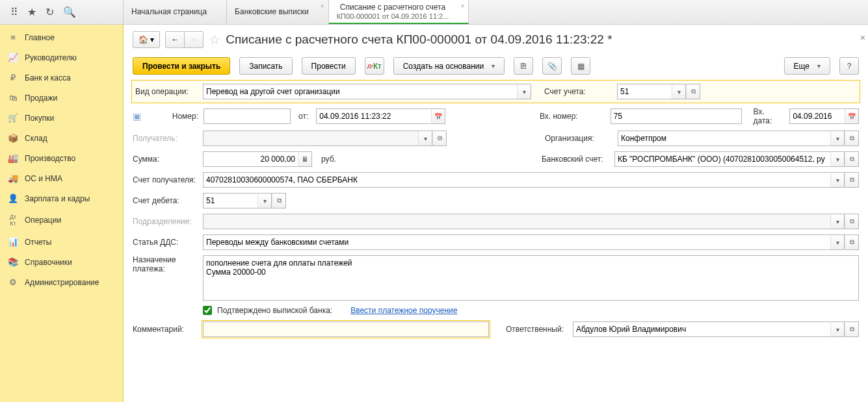 Image resolution: width=868 pixels, height=402 pixels. What do you see at coordinates (13, 38) in the screenshot?
I see `menu-icon: ≡` at bounding box center [13, 38].